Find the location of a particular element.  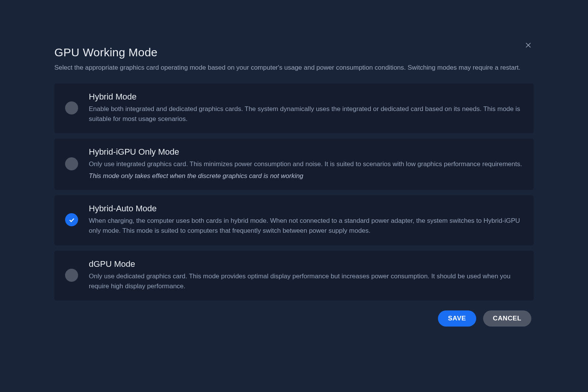

dialog-title: GPU Working Mode is located at coordinates (294, 52).